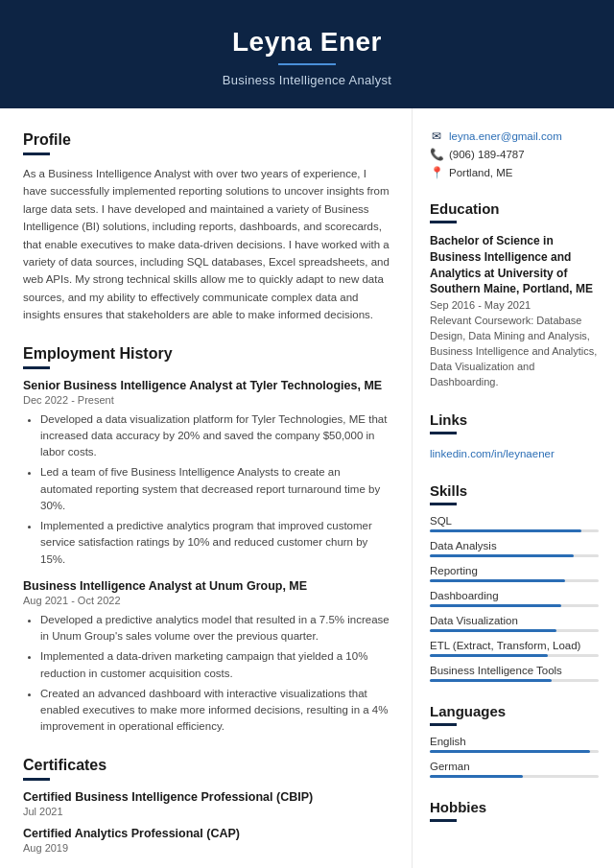  What do you see at coordinates (437, 136) in the screenshot?
I see `email-icon: ✉` at bounding box center [437, 136].